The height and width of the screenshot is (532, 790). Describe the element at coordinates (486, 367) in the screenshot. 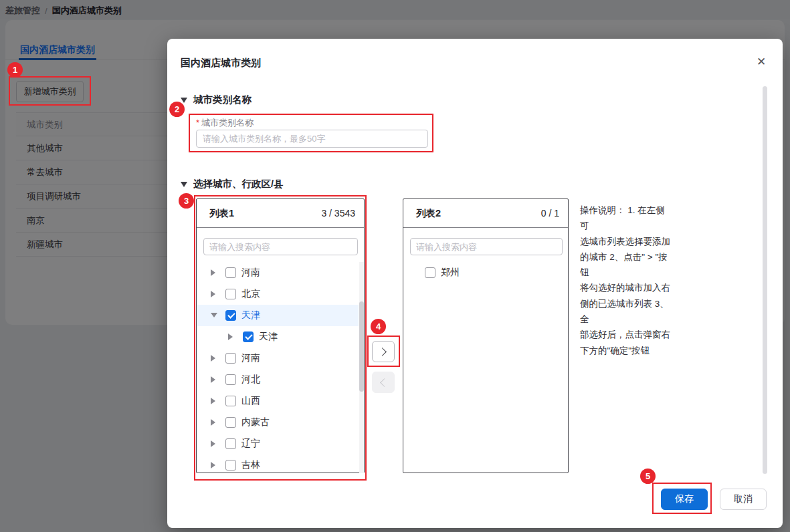

I see `target-city-list: 郑州` at that location.